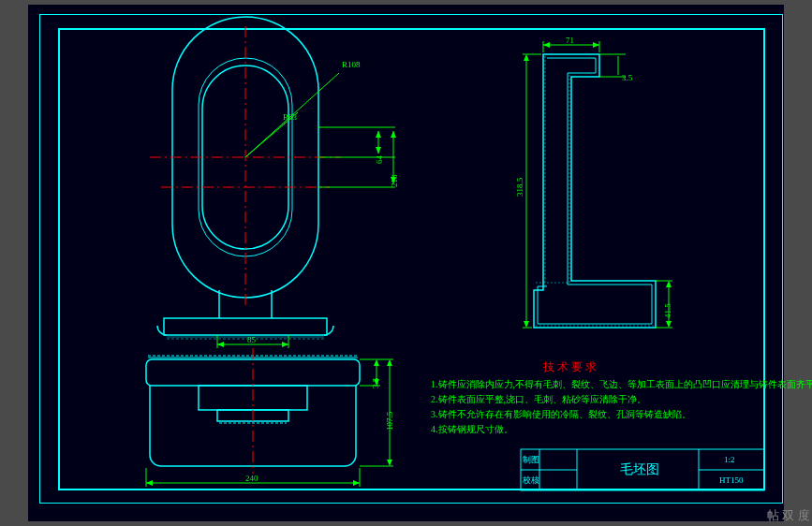  Describe the element at coordinates (640, 470) in the screenshot. I see `titleblock-title: 毛坯图` at that location.